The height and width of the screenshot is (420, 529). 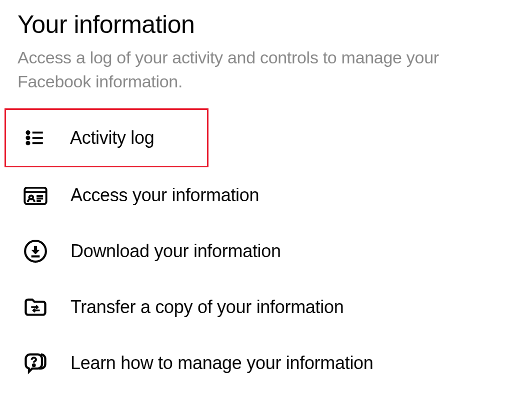 I want to click on folder-transfer-icon, so click(x=36, y=307).